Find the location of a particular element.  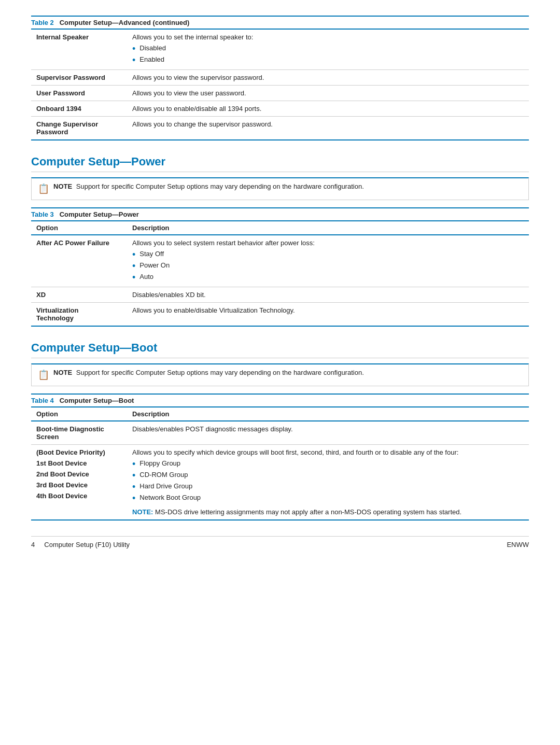

table-row: Boot-time DiagnosticScreen Disables/enab… is located at coordinates (280, 433).